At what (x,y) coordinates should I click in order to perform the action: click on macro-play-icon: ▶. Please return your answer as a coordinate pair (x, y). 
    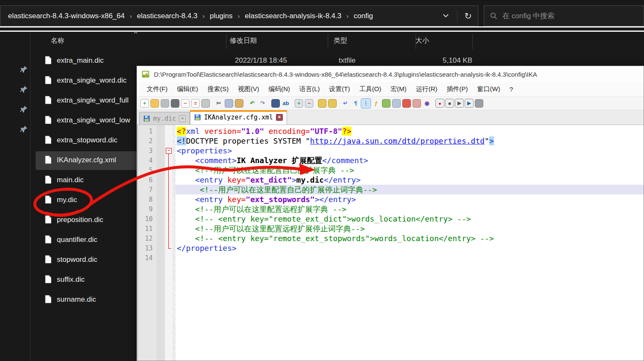
    Looking at the image, I should click on (460, 103).